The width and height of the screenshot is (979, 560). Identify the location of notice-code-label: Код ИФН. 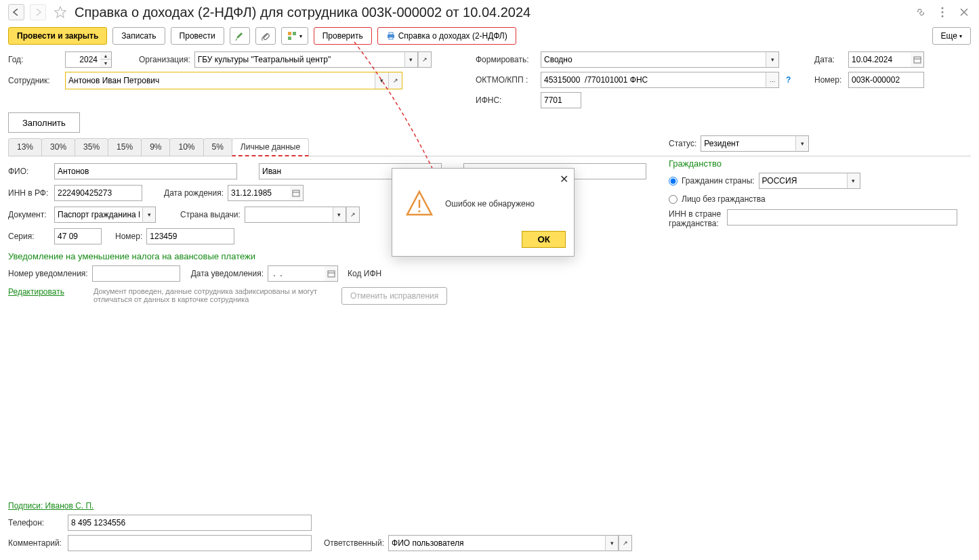
(364, 274).